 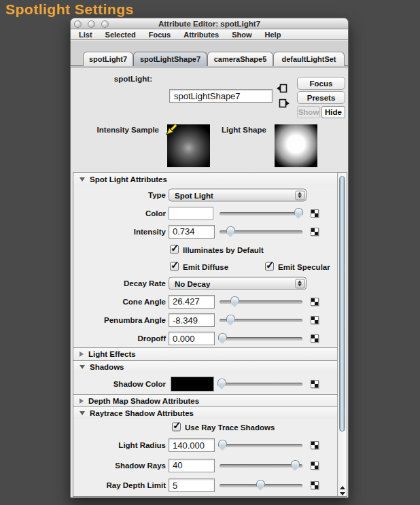 I want to click on light-shape-image, so click(x=296, y=145).